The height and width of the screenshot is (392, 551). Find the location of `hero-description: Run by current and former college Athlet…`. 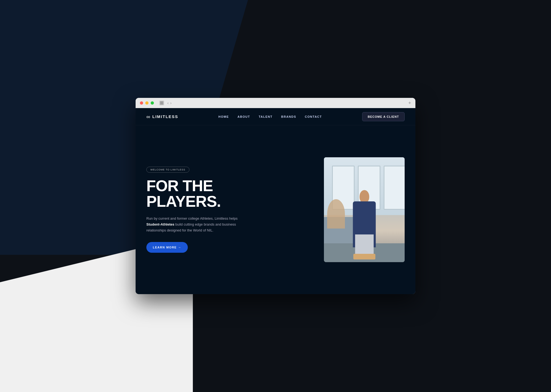

hero-description: Run by current and former college Athlet… is located at coordinates (192, 224).